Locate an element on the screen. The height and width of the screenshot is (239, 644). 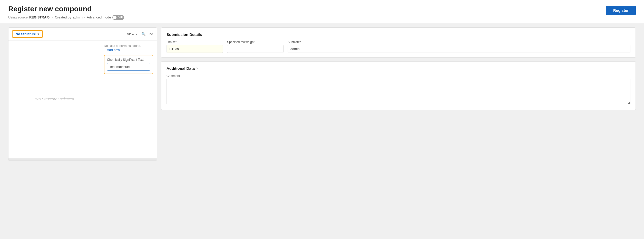
comment-field-group: Comment is located at coordinates (398, 90).